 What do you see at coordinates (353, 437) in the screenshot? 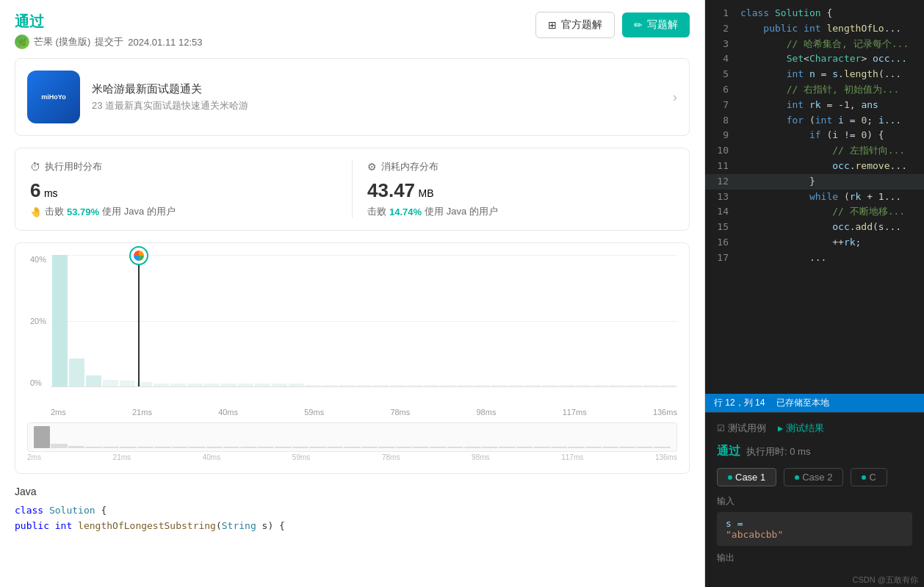
I see `minimap` at bounding box center [353, 437].